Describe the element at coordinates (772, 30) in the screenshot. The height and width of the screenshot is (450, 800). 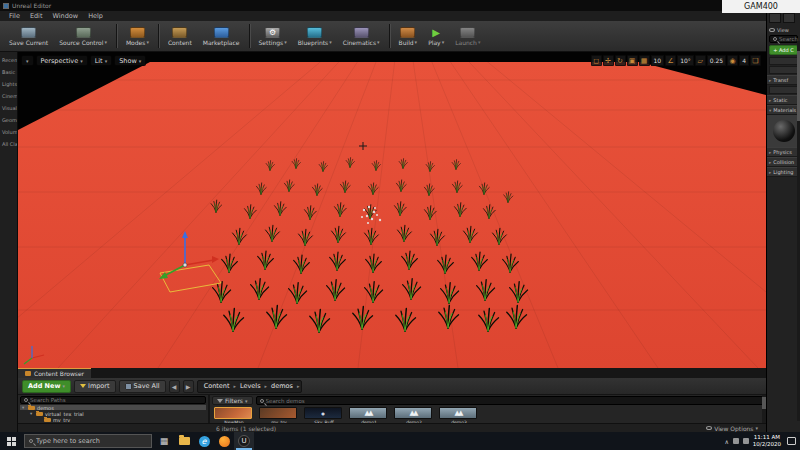
I see `eye-icon` at that location.